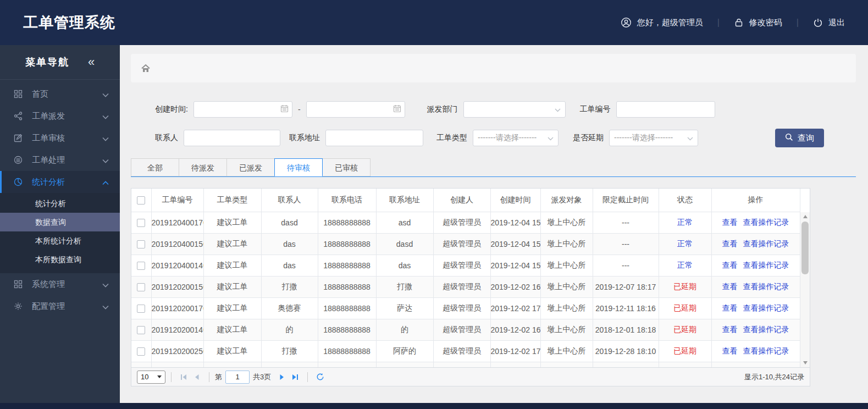  What do you see at coordinates (739, 23) in the screenshot?
I see `lock-icon` at bounding box center [739, 23].